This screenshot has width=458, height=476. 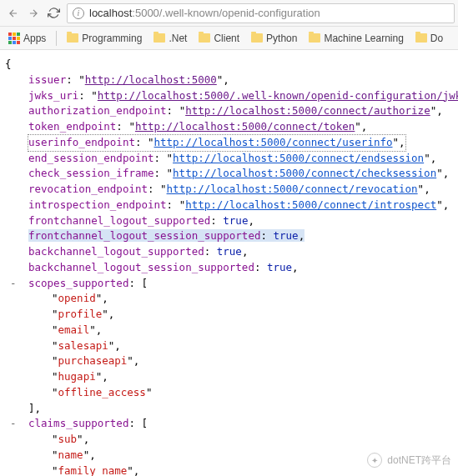 What do you see at coordinates (229, 440) in the screenshot?
I see `json-array-item: "sub",` at bounding box center [229, 440].